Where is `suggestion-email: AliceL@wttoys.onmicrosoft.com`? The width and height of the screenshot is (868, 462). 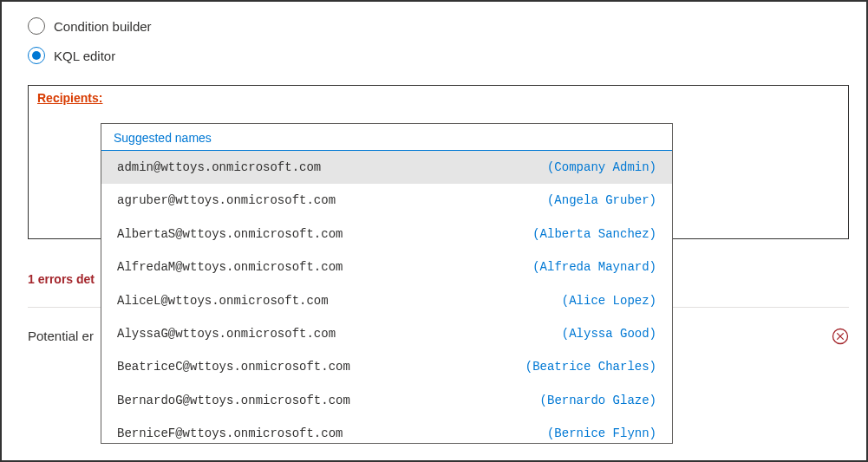
suggestion-email: AliceL@wttoys.onmicrosoft.com is located at coordinates (223, 301).